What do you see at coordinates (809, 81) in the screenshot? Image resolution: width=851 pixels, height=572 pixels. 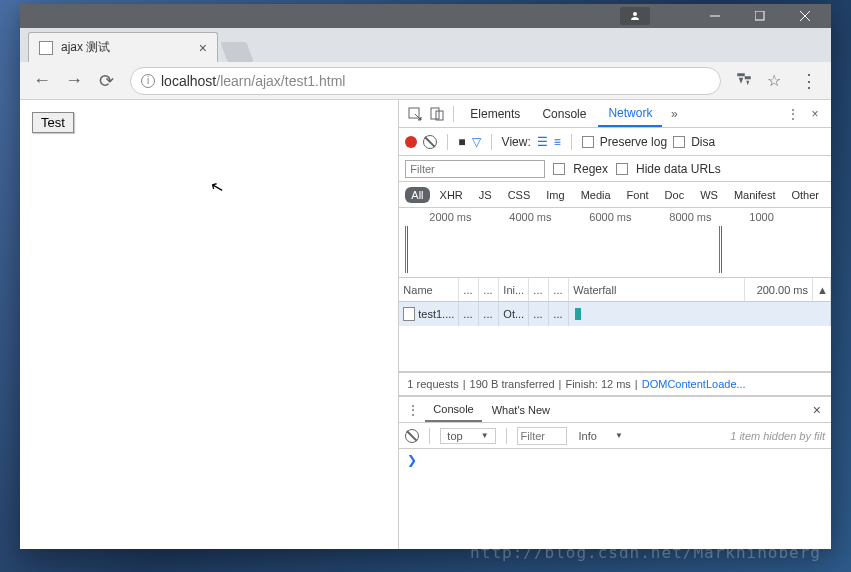 I see `menu-button: ⋮` at bounding box center [809, 81].